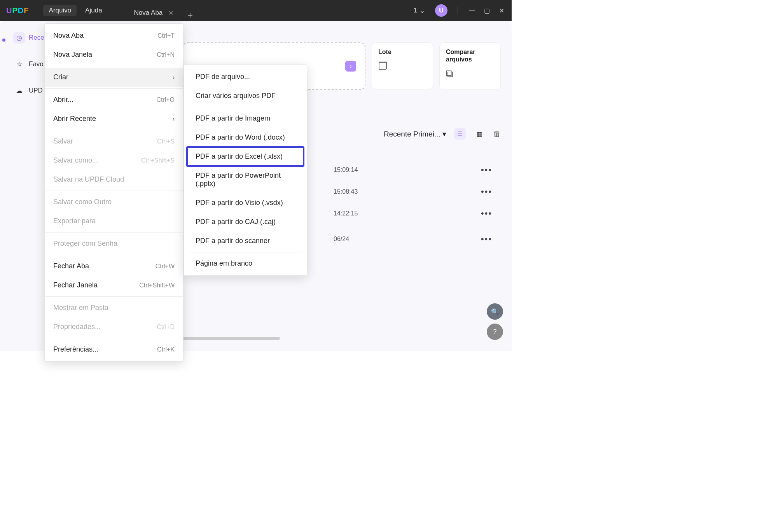 The width and height of the screenshot is (776, 532). I want to click on window-controls: 1 ⌄ U — ▢ ✕, so click(460, 10).